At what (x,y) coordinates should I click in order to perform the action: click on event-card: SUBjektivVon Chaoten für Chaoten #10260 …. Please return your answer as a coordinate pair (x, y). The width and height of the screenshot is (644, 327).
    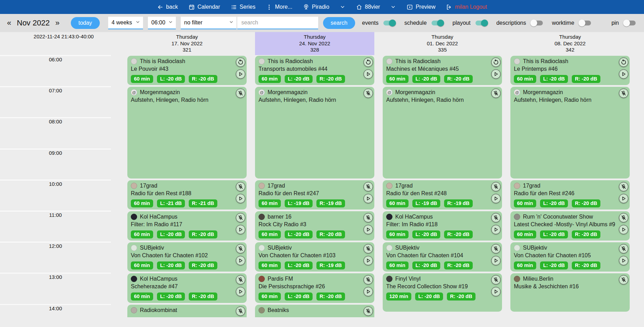
    Looking at the image, I should click on (187, 257).